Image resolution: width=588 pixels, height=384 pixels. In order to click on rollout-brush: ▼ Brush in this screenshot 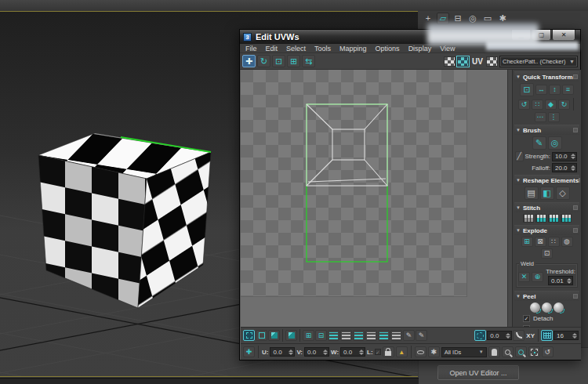, I will do `click(547, 130)`.